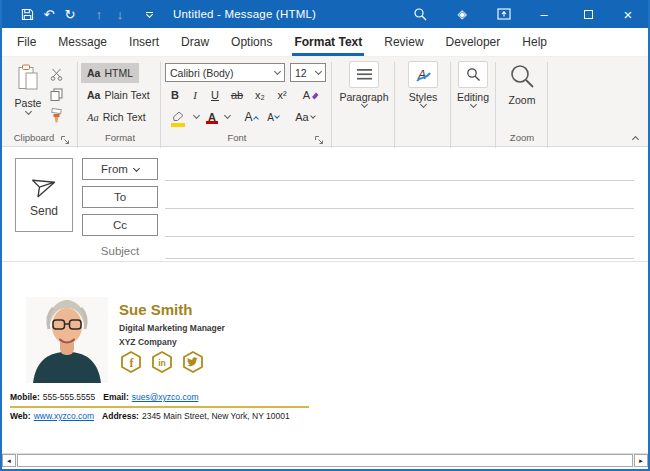  I want to click on clipboard-dialog-launcher-icon, so click(66, 137).